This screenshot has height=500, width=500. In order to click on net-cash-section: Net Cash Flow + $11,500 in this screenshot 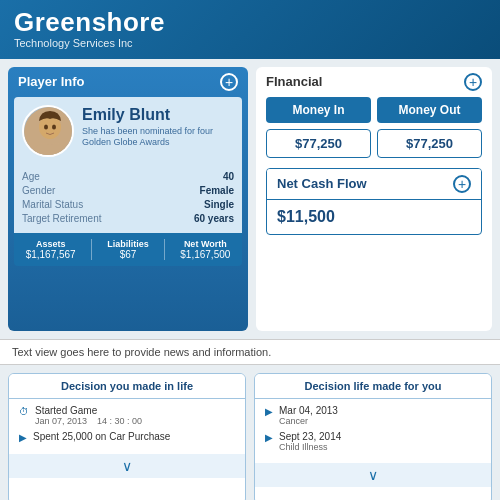, I will do `click(374, 202)`.